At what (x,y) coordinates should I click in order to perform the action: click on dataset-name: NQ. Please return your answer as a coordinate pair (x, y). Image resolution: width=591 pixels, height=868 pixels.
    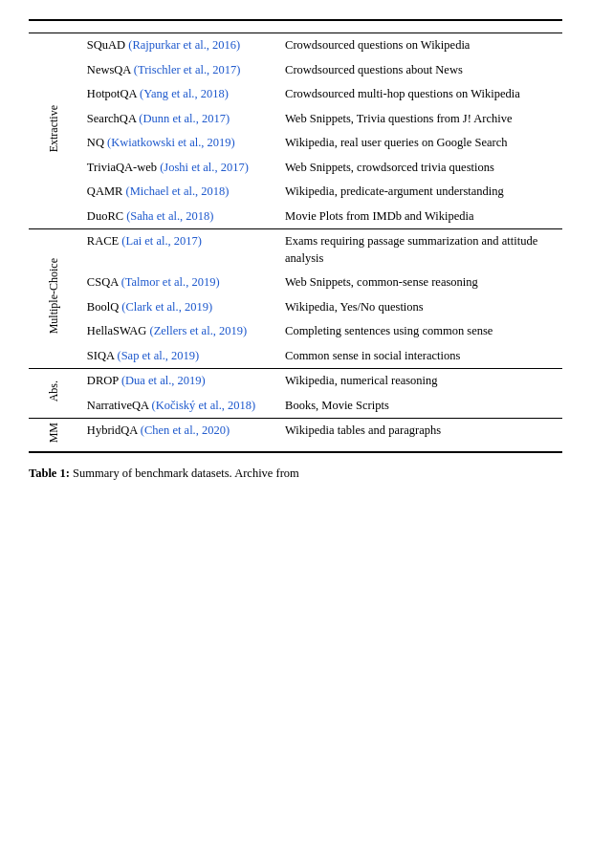
    Looking at the image, I should click on (98, 142).